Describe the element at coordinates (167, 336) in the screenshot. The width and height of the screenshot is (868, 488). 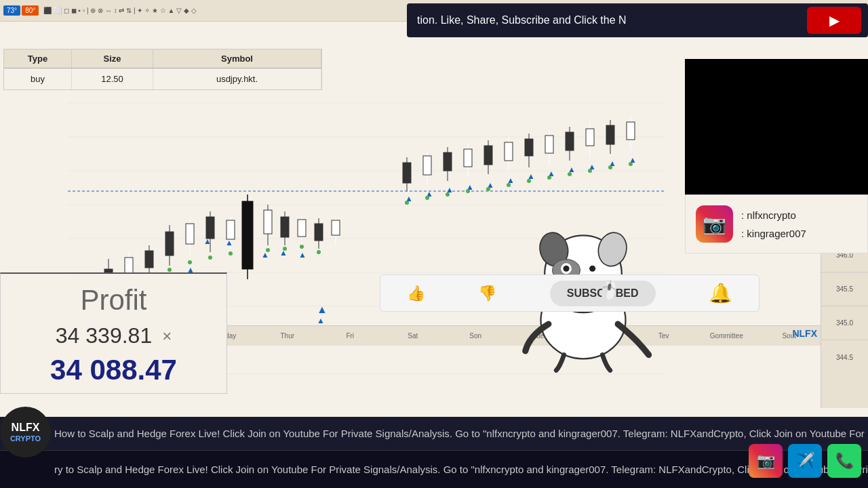
I see `close-button: ×` at that location.